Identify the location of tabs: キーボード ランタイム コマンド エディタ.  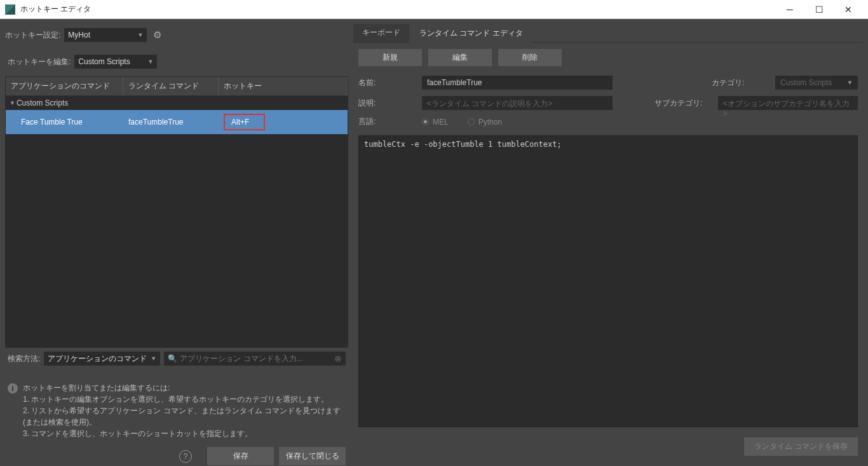
(608, 33).